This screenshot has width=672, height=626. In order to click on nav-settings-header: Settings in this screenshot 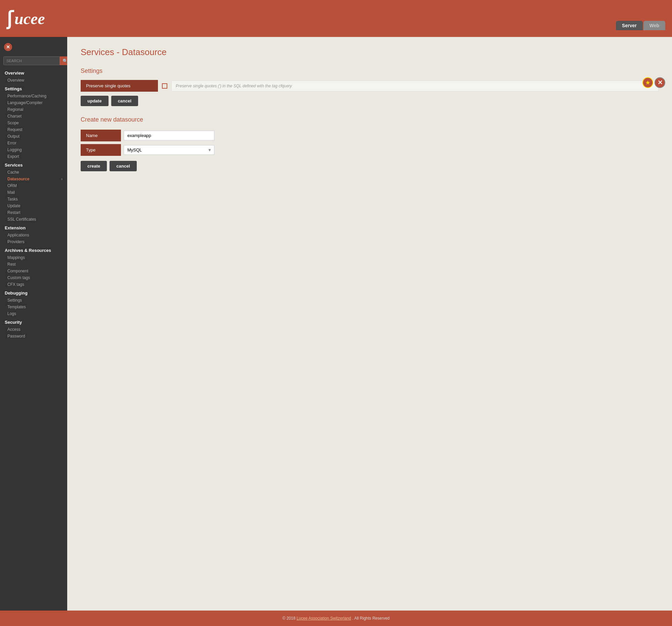, I will do `click(34, 88)`.